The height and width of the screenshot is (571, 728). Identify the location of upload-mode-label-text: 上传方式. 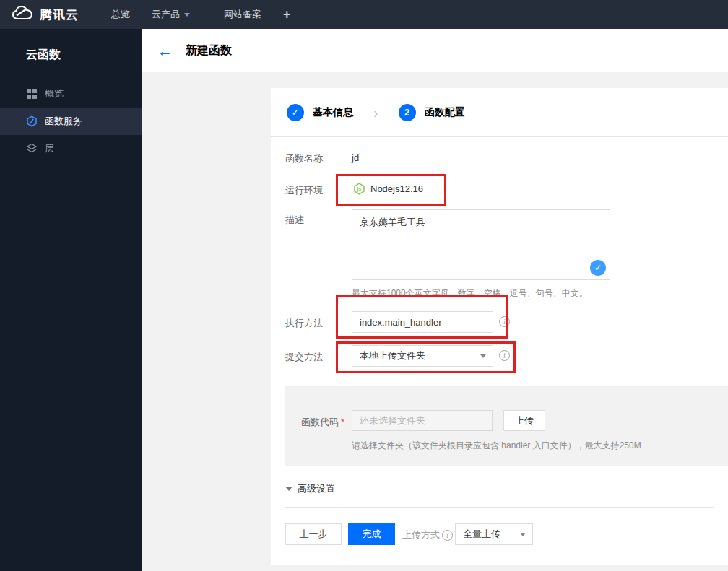
(421, 535).